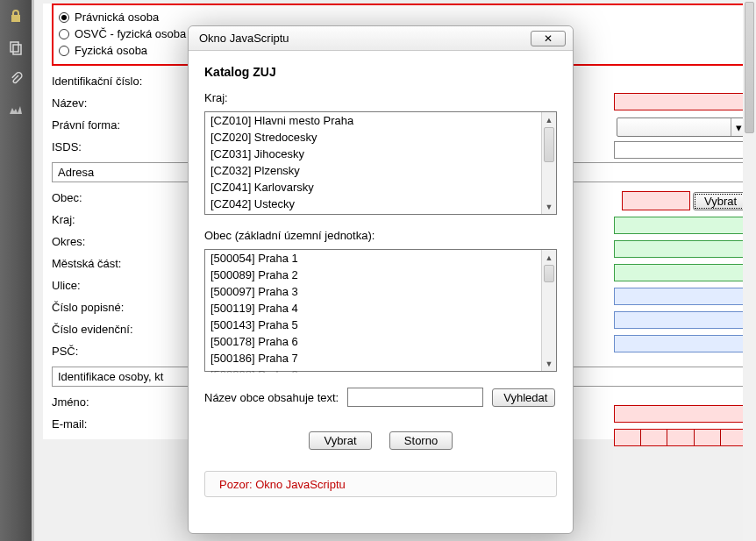 Image resolution: width=756 pixels, height=541 pixels. Describe the element at coordinates (381, 484) in the screenshot. I see `dialog-alert: Pozor: Okno JavaScriptu` at that location.